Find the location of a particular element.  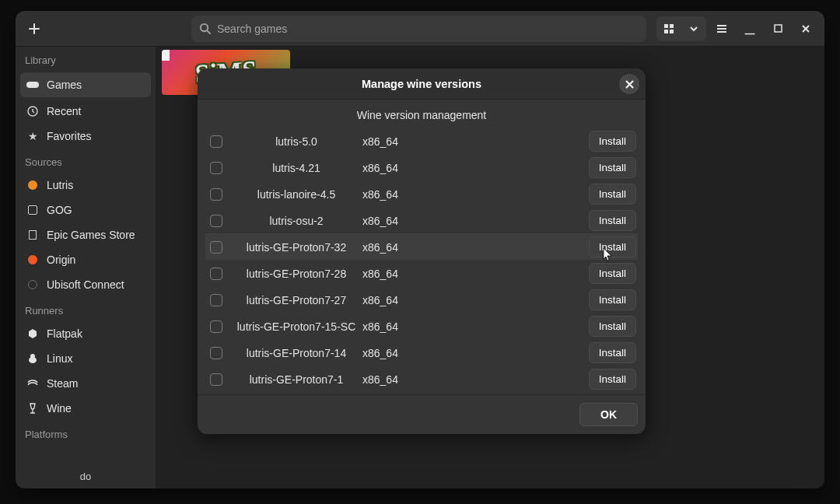

close-button is located at coordinates (806, 29).